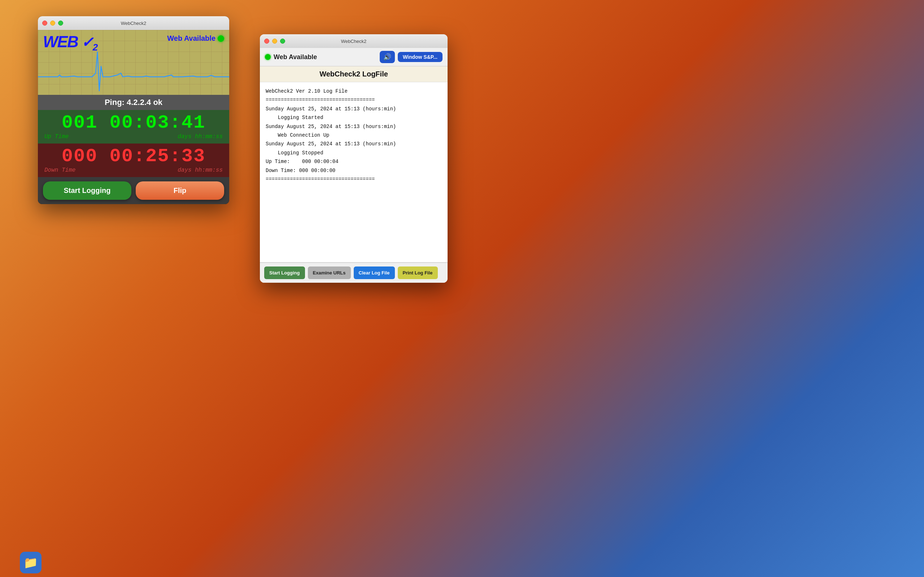  Describe the element at coordinates (387, 57) in the screenshot. I see `sound-icon: 🔊` at that location.